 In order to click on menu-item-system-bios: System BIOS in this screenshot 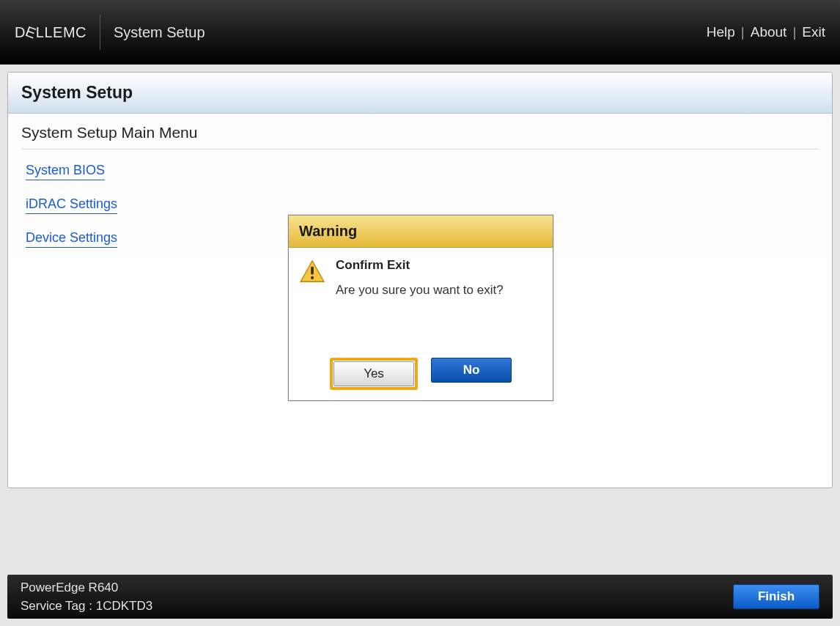, I will do `click(65, 172)`.